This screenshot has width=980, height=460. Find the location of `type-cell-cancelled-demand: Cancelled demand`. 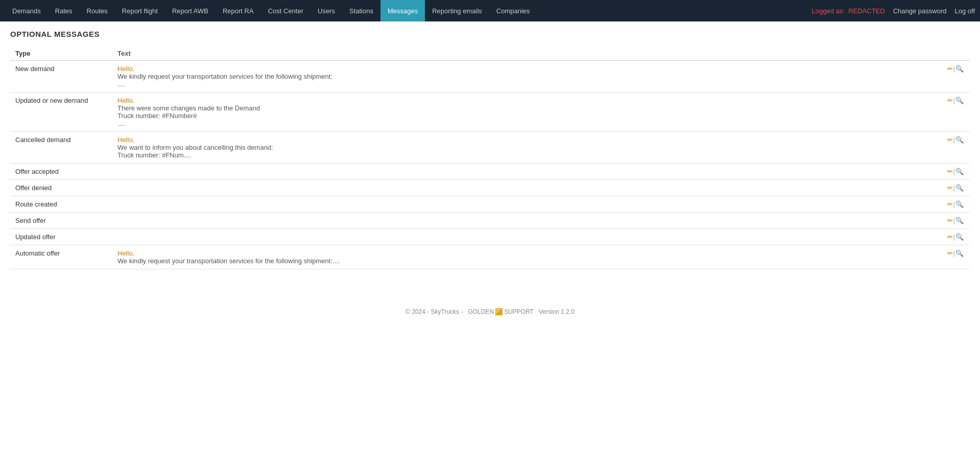

type-cell-cancelled-demand: Cancelled demand is located at coordinates (61, 148).